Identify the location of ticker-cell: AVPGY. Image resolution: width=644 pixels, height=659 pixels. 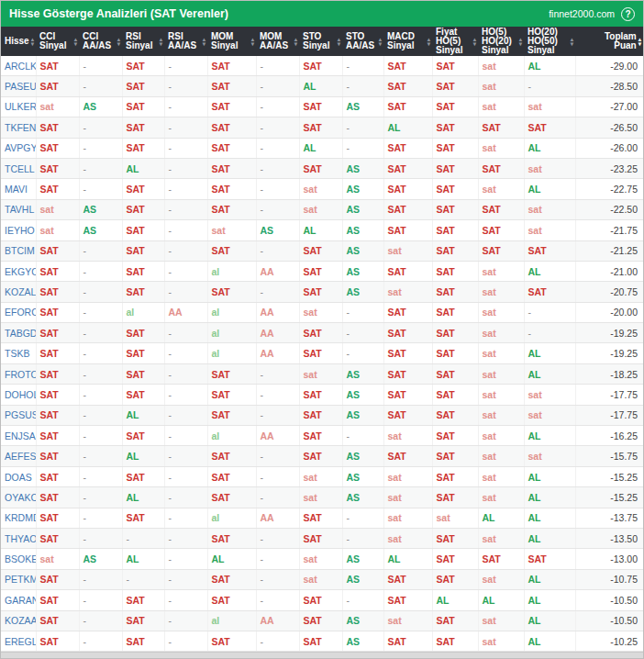
(18, 148).